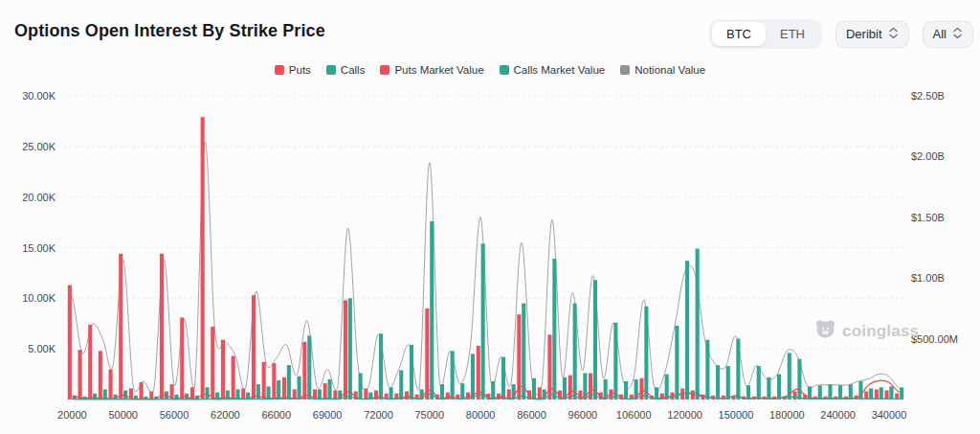 Image resolution: width=980 pixels, height=434 pixels. What do you see at coordinates (928, 217) in the screenshot?
I see `y-tick-right: $1.50B` at bounding box center [928, 217].